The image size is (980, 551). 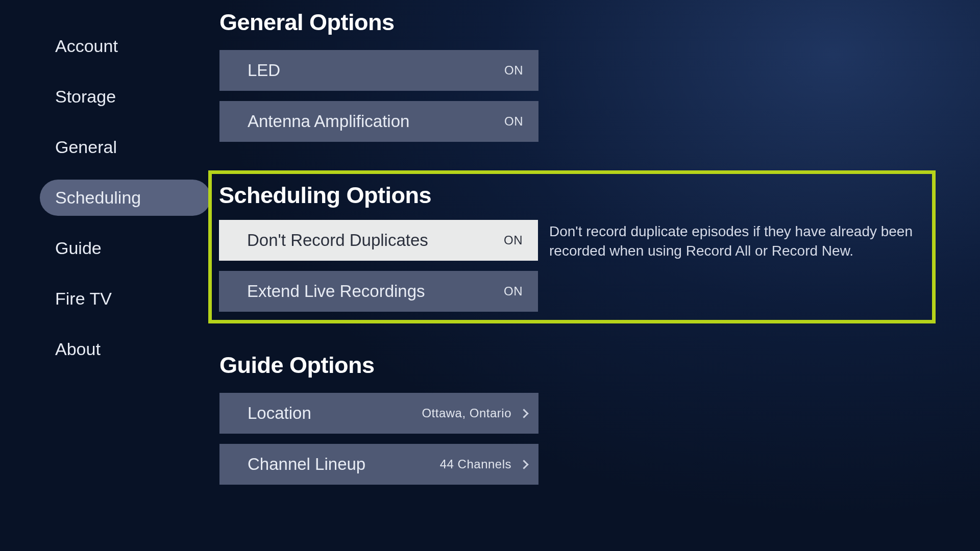 I want to click on row-location-label: Location, so click(x=280, y=413).